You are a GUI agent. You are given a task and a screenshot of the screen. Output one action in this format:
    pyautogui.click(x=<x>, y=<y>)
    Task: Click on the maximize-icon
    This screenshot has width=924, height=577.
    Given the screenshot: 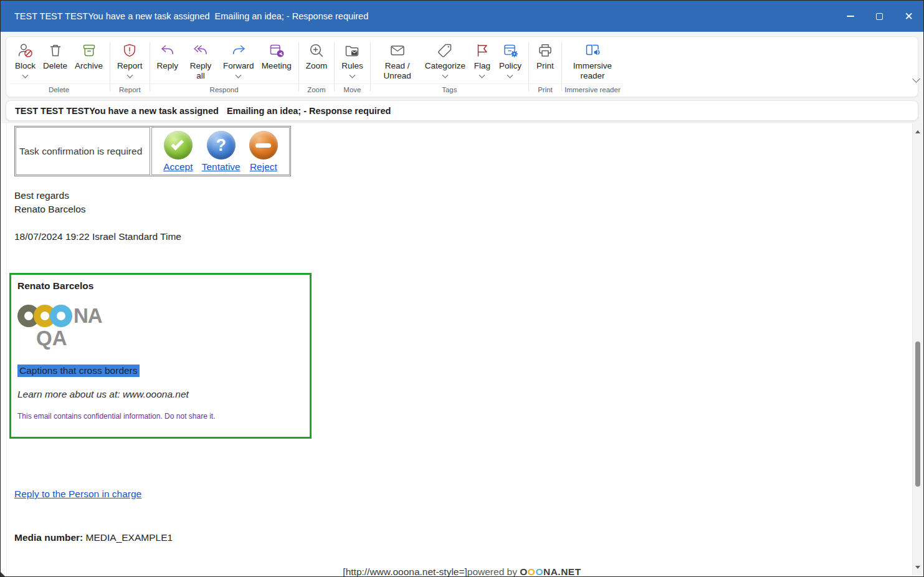 What is the action you would take?
    pyautogui.click(x=880, y=16)
    